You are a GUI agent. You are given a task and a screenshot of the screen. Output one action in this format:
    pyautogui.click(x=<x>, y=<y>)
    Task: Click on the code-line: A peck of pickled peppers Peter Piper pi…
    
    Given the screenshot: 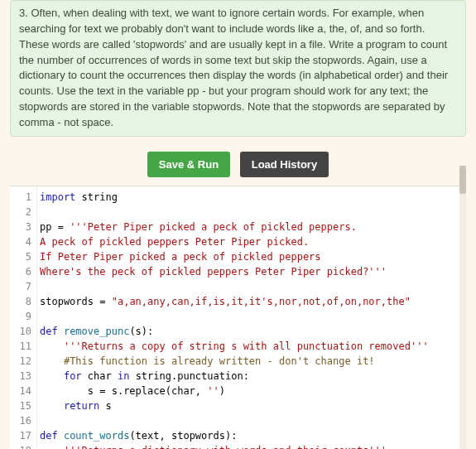 What is the action you would take?
    pyautogui.click(x=248, y=242)
    